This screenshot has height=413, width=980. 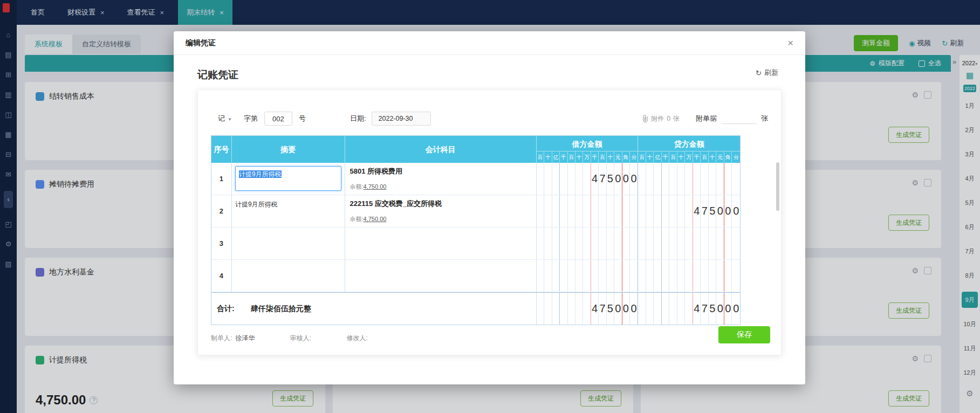 I want to click on account-name: 5801 所得税费用, so click(x=441, y=171).